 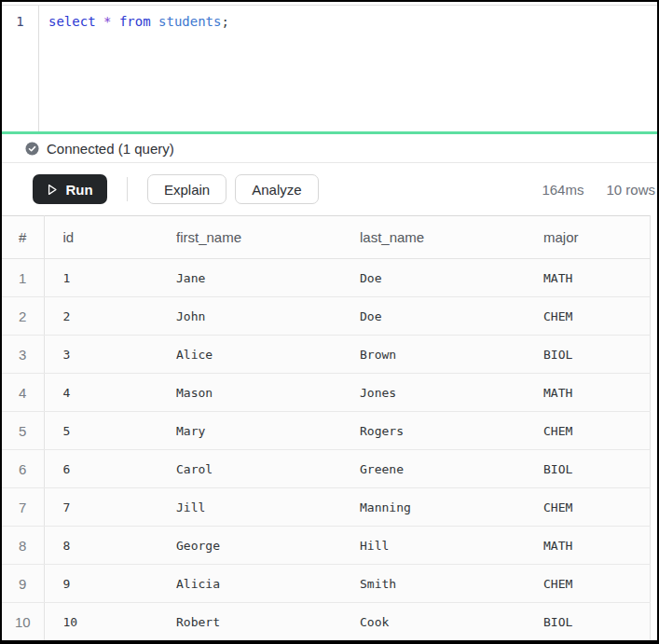 What do you see at coordinates (250, 623) in the screenshot?
I see `first-name-cell: Robert` at bounding box center [250, 623].